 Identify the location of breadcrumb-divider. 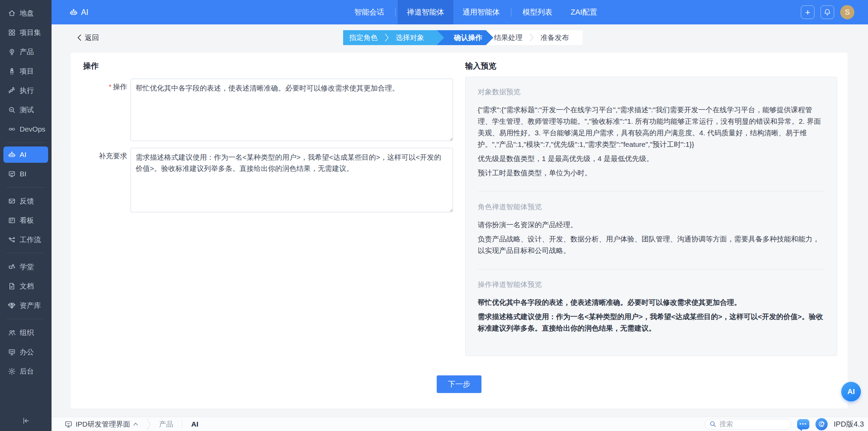
(182, 424).